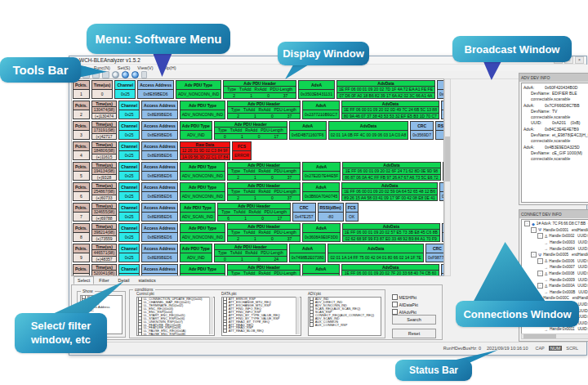 This screenshot has height=385, width=588. I want to click on close-button: ×, so click(580, 60).